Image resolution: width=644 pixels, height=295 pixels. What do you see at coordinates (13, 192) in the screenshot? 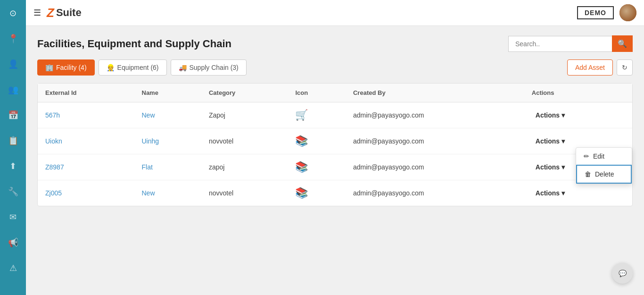
I see `sidebar-icon-tool: 🔧` at bounding box center [13, 192].